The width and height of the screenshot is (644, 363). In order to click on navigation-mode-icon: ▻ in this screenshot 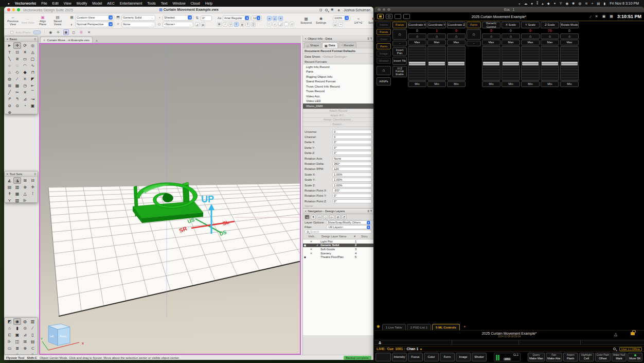, I will do `click(332, 217)`.